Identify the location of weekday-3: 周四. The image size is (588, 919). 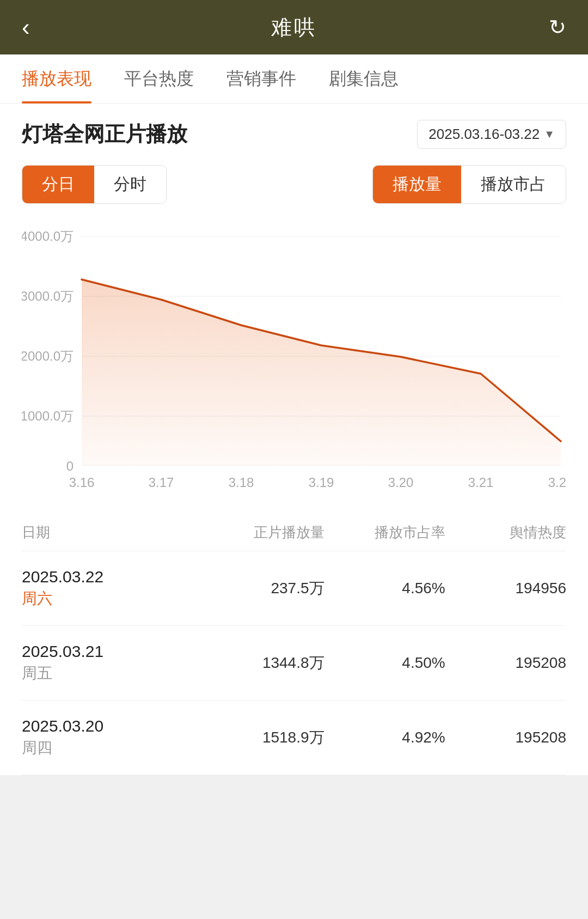
(112, 748).